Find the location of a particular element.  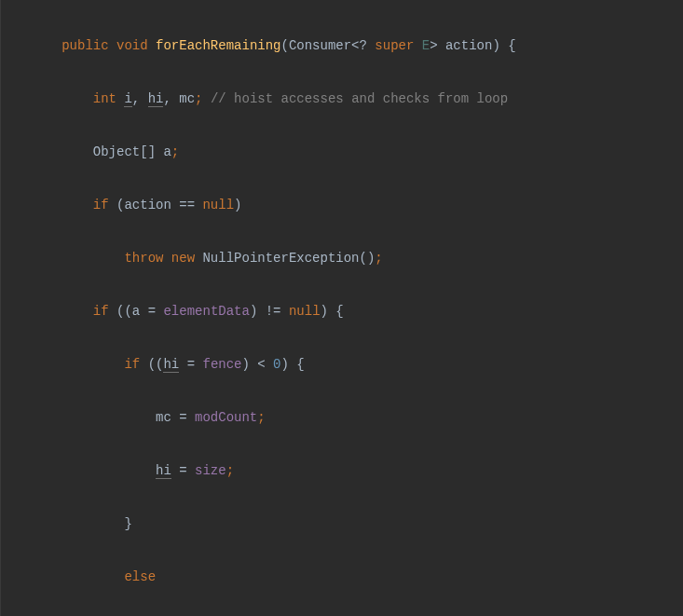

keyword-public: public is located at coordinates (85, 46).